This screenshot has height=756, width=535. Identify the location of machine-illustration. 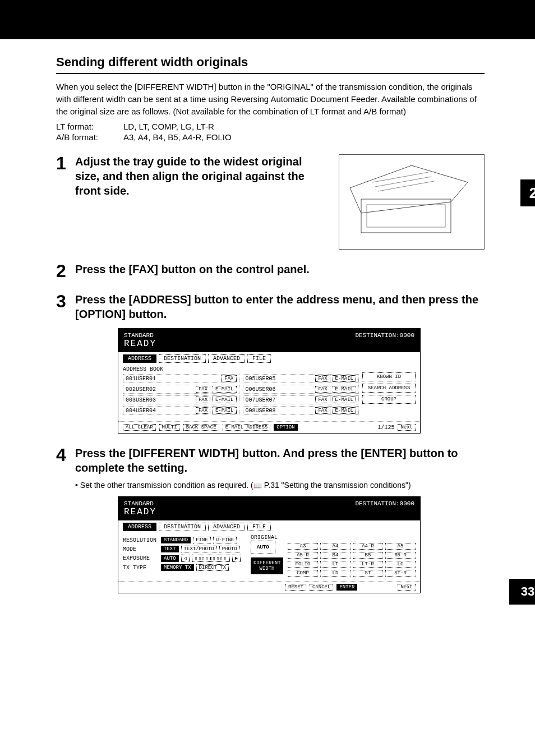
(412, 202).